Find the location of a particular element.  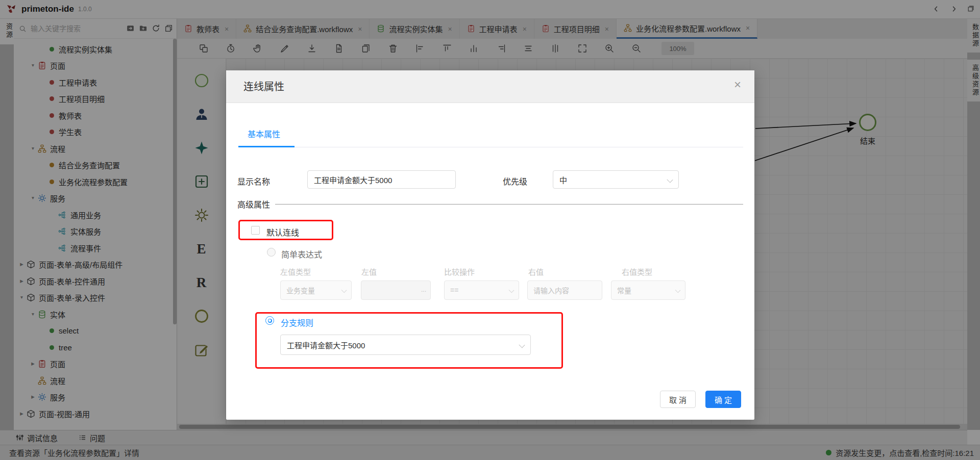

expression-column-label: 左值类型 is located at coordinates (296, 271).